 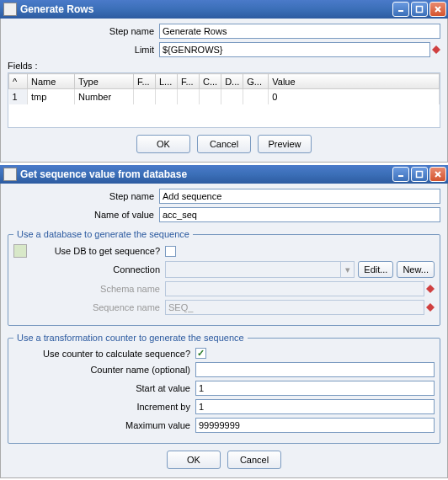 I want to click on fields-table: ^ Name Type F... L... F... C... D... G..…, so click(x=224, y=100).